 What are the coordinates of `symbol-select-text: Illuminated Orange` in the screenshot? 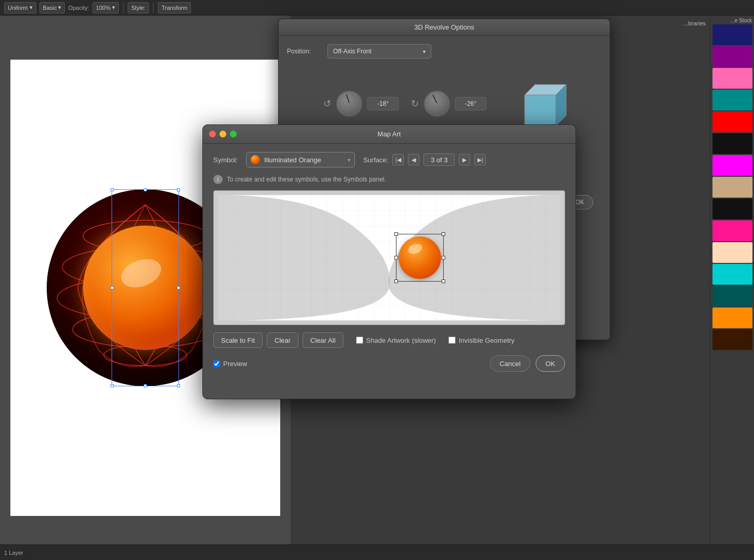 It's located at (304, 160).